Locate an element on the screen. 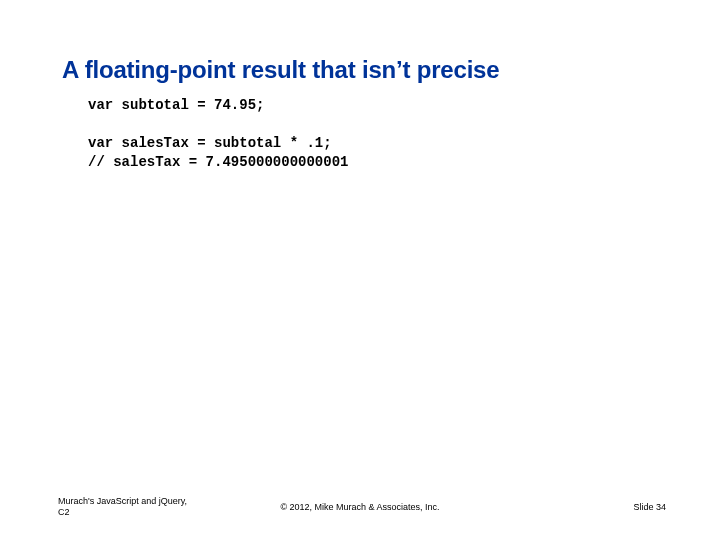 Image resolution: width=720 pixels, height=540 pixels. footer: Murach's JavaScript and jQuery, C2 © 201… is located at coordinates (360, 503).